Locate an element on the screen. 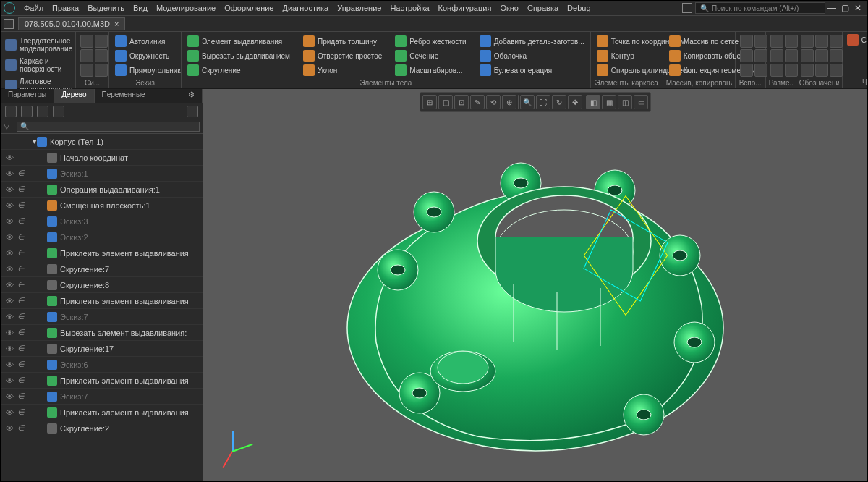 This screenshot has width=868, height=482. vt-rotate-icon: ↻ is located at coordinates (559, 102).